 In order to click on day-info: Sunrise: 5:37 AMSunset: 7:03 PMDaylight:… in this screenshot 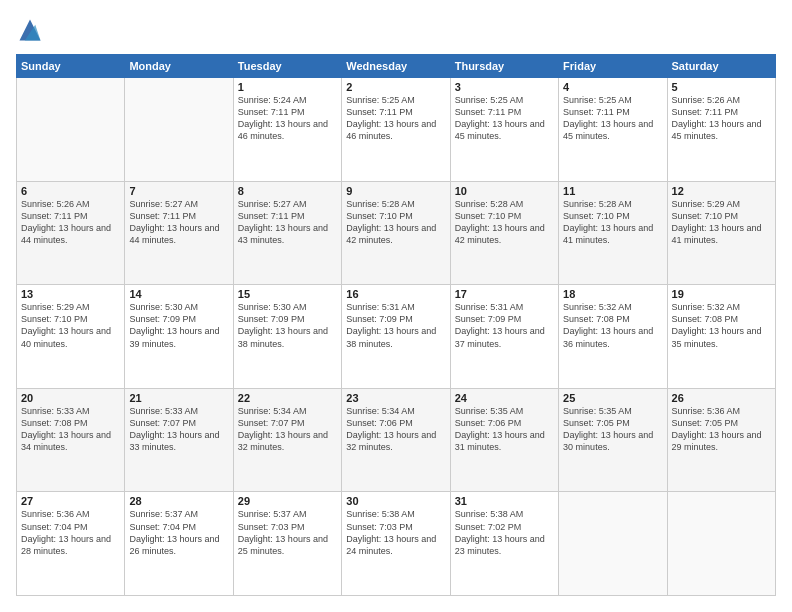, I will do `click(288, 532)`.